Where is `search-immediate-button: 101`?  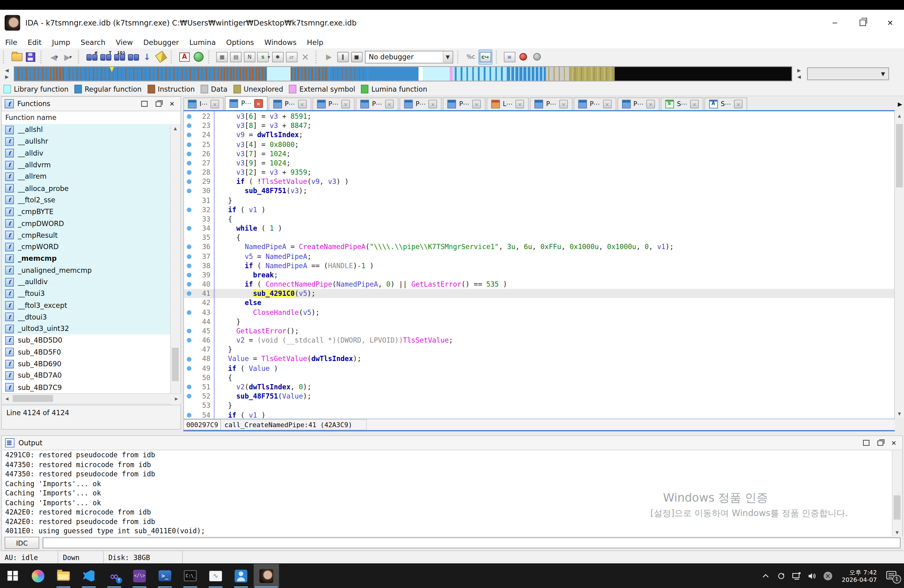
search-immediate-button: 101 is located at coordinates (119, 57).